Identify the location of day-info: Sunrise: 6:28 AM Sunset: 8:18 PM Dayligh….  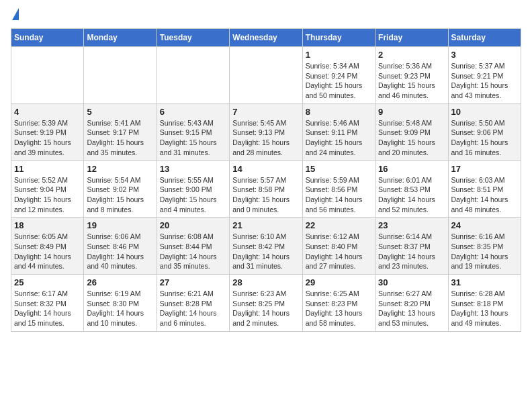
(485, 309).